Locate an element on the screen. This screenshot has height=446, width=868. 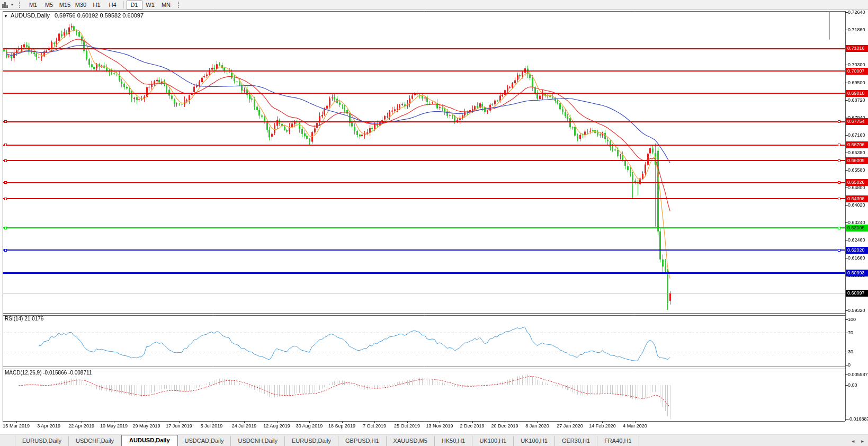
date-label: 7 Oct 2019 is located at coordinates (374, 426).